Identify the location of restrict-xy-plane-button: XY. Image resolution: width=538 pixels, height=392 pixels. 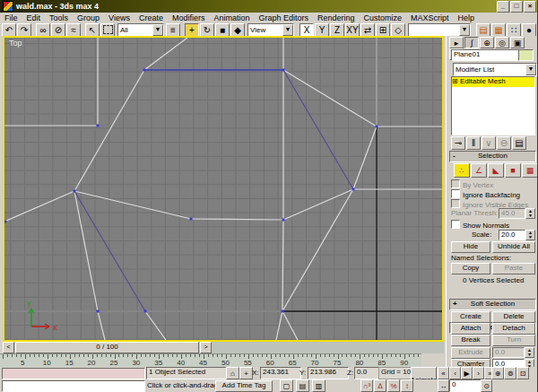
(352, 30).